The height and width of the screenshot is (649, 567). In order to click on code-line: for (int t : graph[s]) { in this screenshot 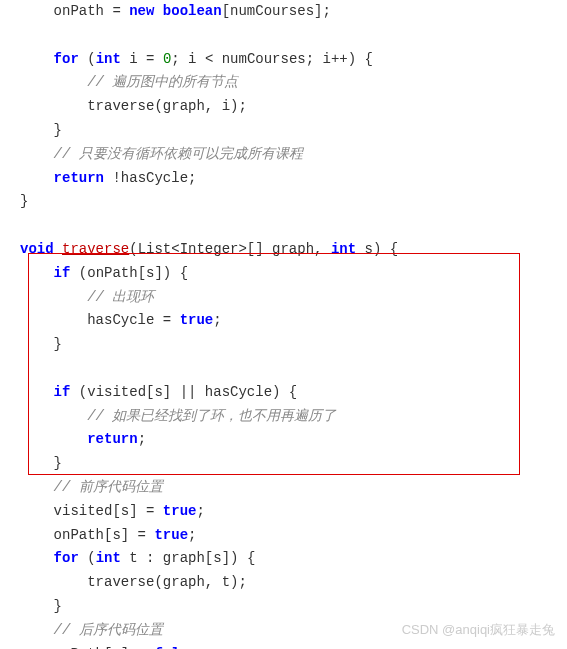, I will do `click(138, 558)`.